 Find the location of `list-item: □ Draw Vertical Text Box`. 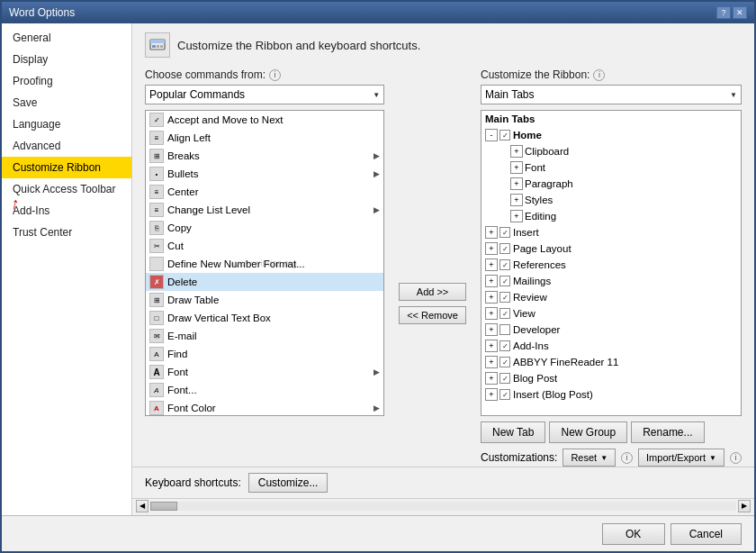

list-item: □ Draw Vertical Text Box is located at coordinates (265, 318).